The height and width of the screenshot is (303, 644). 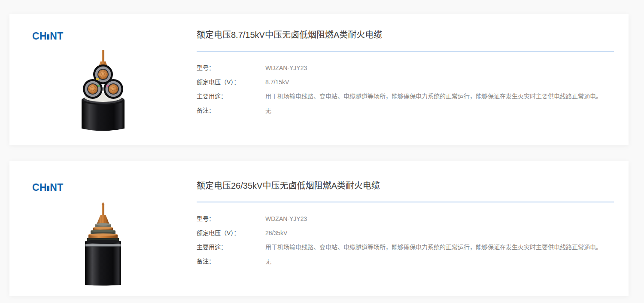 What do you see at coordinates (440, 233) in the screenshot?
I see `spec-value: 26/35kV` at bounding box center [440, 233].